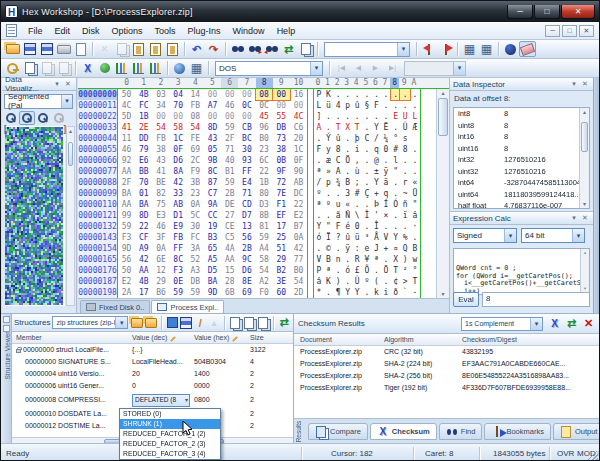 The width and height of the screenshot is (600, 461). What do you see at coordinates (230, 204) in the screenshot?
I see `hex-byte: DE` at bounding box center [230, 204].